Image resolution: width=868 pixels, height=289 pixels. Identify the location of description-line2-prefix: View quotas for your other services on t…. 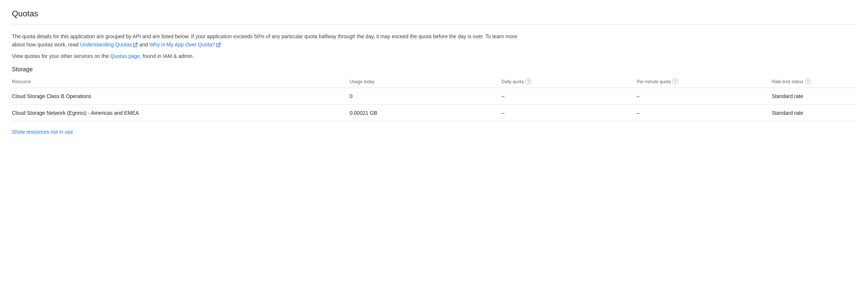
(61, 56).